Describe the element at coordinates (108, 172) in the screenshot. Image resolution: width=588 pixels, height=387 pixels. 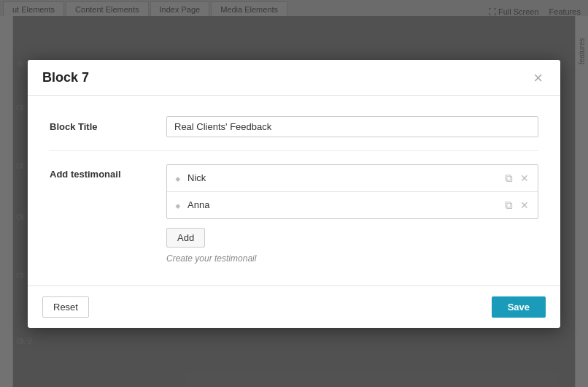
I see `add-testimonial-label: Add testimonail` at that location.